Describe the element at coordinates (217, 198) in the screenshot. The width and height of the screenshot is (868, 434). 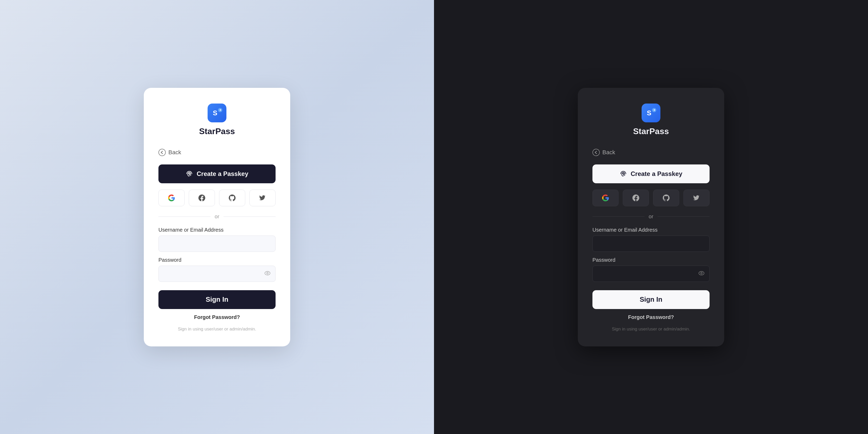
I see `social-buttons` at that location.